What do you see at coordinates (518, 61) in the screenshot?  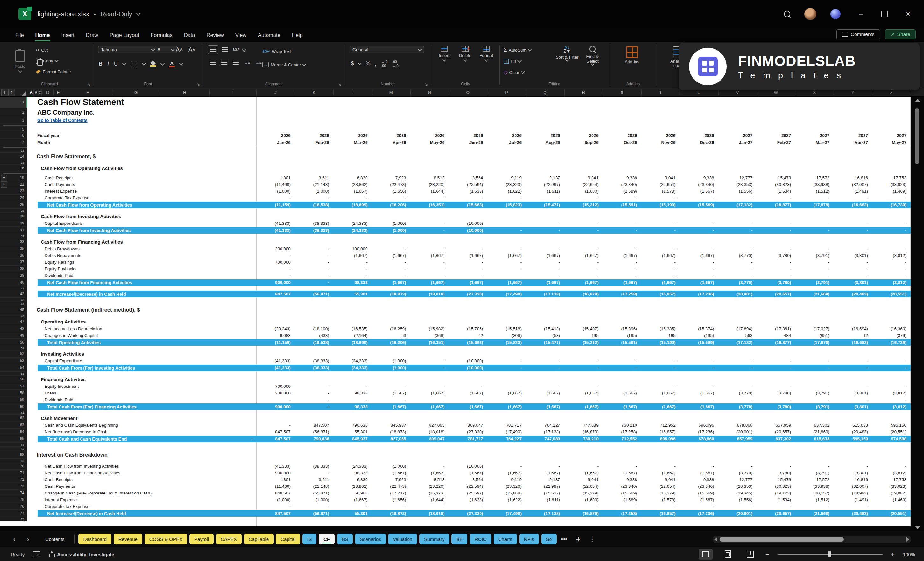 I see `fill-button: ↓Fill` at bounding box center [518, 61].